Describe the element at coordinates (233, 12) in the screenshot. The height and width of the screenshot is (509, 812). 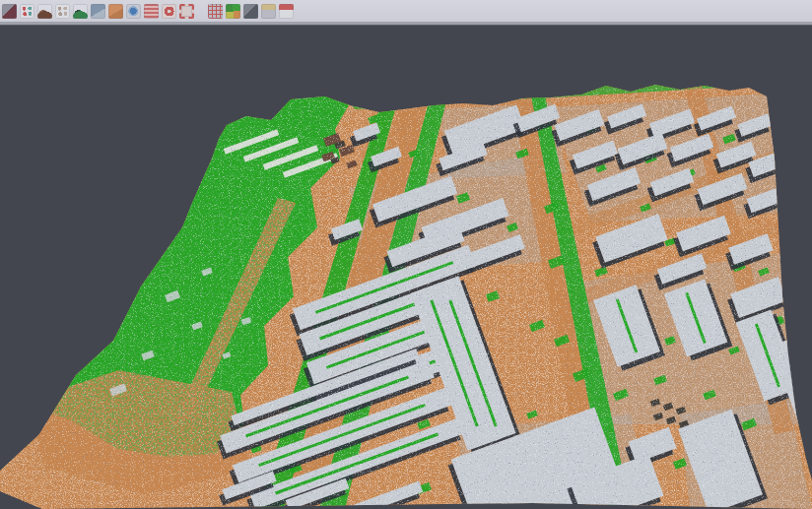
I see `classified-cloud-icon` at that location.